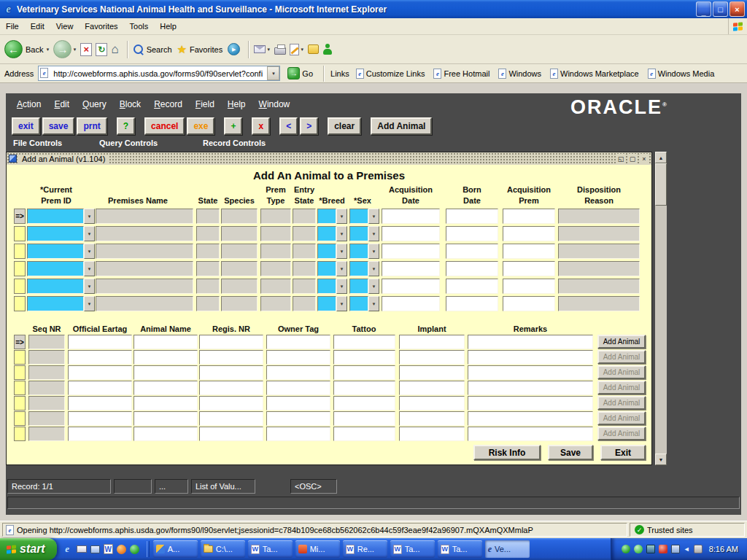 The height and width of the screenshot is (560, 747). What do you see at coordinates (318, 549) in the screenshot?
I see `taskbar-button-mi: Mi...` at bounding box center [318, 549].